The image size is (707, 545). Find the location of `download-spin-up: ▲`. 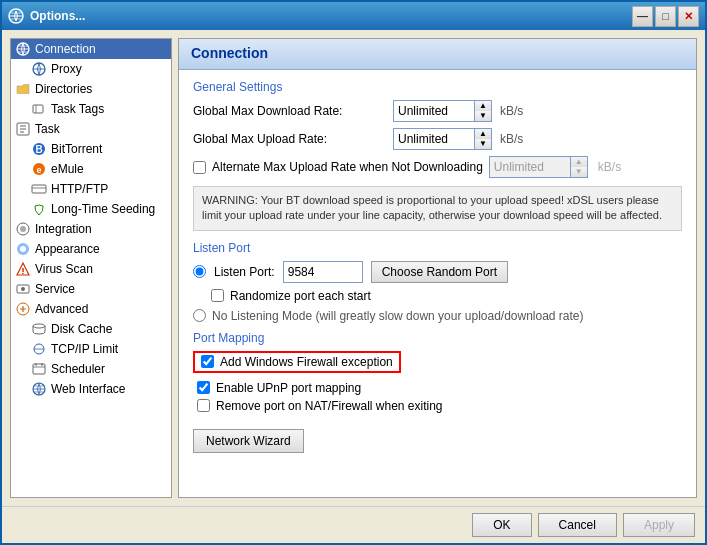

download-spin-up: ▲ is located at coordinates (483, 106).